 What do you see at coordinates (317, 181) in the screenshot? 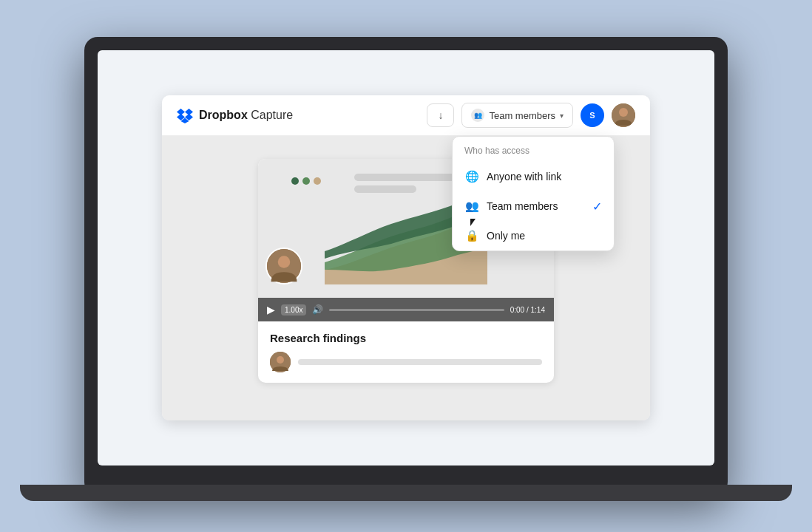
I see `dot-tan` at bounding box center [317, 181].